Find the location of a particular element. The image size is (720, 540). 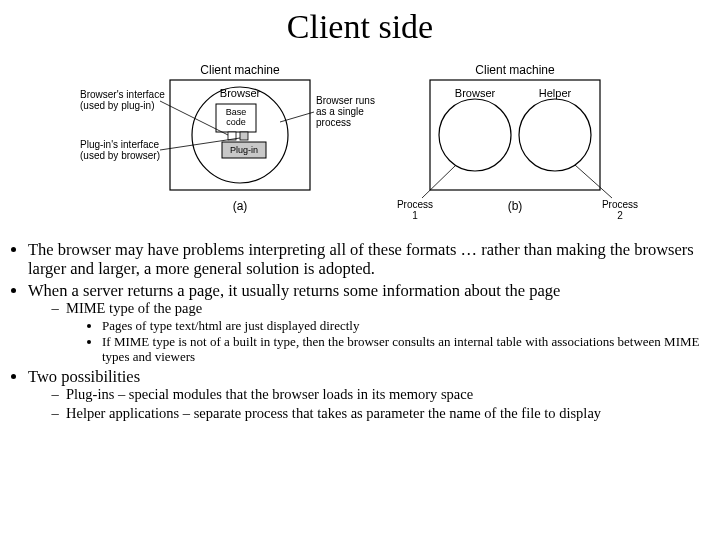

label-single-process-l1: Browser runs is located at coordinates (346, 100).